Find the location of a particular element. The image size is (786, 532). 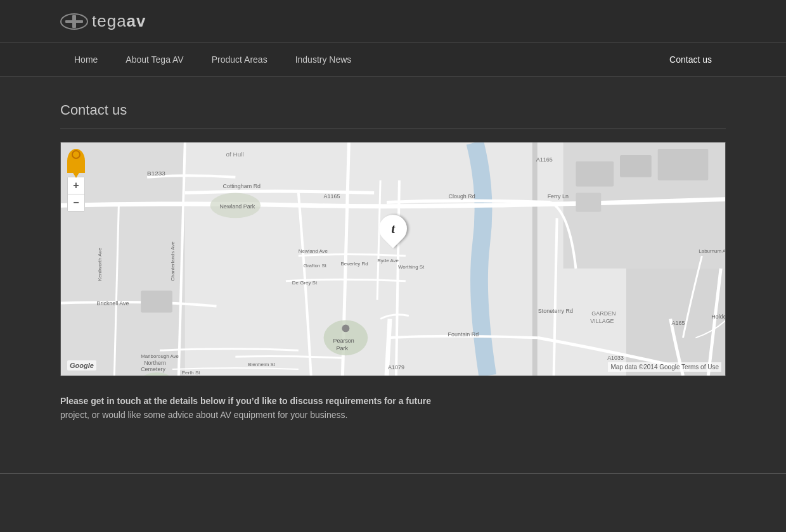

navigation: Home About Tega AV Product Areas Industr… is located at coordinates (393, 60).